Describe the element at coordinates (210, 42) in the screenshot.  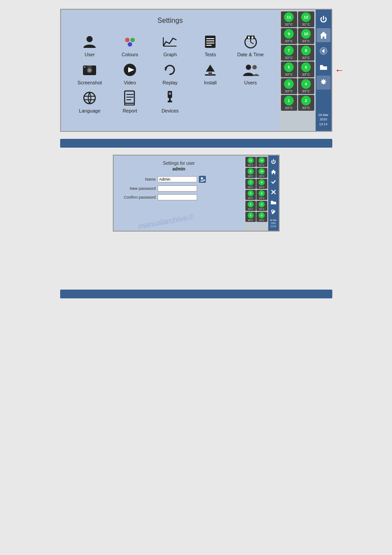
I see `tests-icon` at that location.